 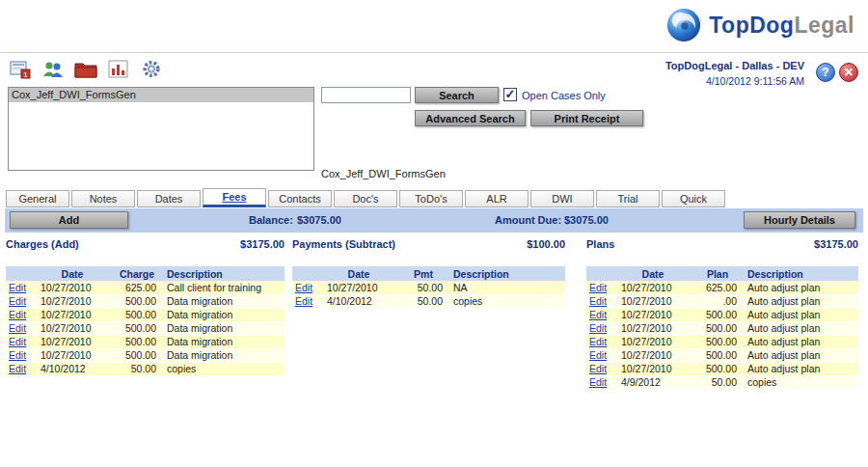 What do you see at coordinates (428, 274) in the screenshot?
I see `payments-section: Payments (Subtract) $100.00 Date Pmt Des…` at bounding box center [428, 274].